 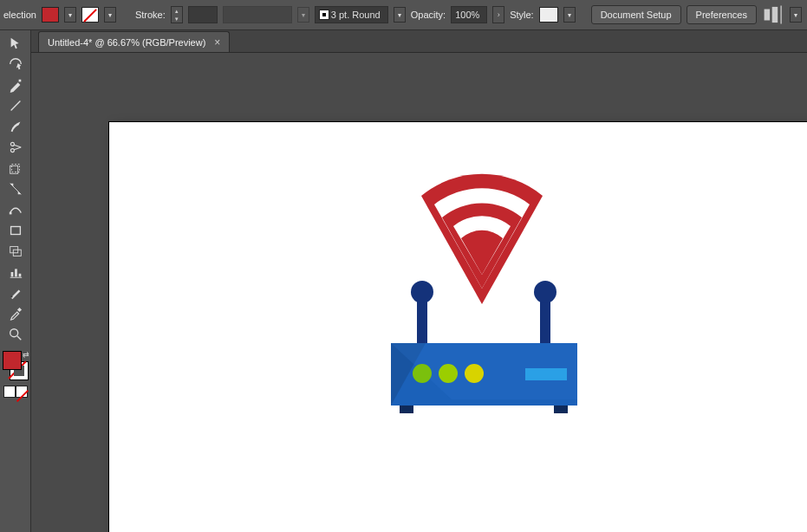 What do you see at coordinates (484, 378) in the screenshot?
I see `router-body-icon` at bounding box center [484, 378].